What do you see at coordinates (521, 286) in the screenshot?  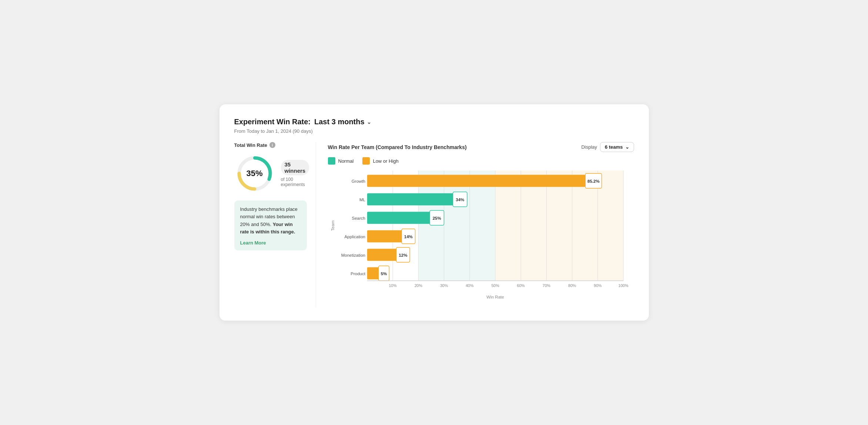 I see `x-tick-60: 60%` at bounding box center [521, 286].